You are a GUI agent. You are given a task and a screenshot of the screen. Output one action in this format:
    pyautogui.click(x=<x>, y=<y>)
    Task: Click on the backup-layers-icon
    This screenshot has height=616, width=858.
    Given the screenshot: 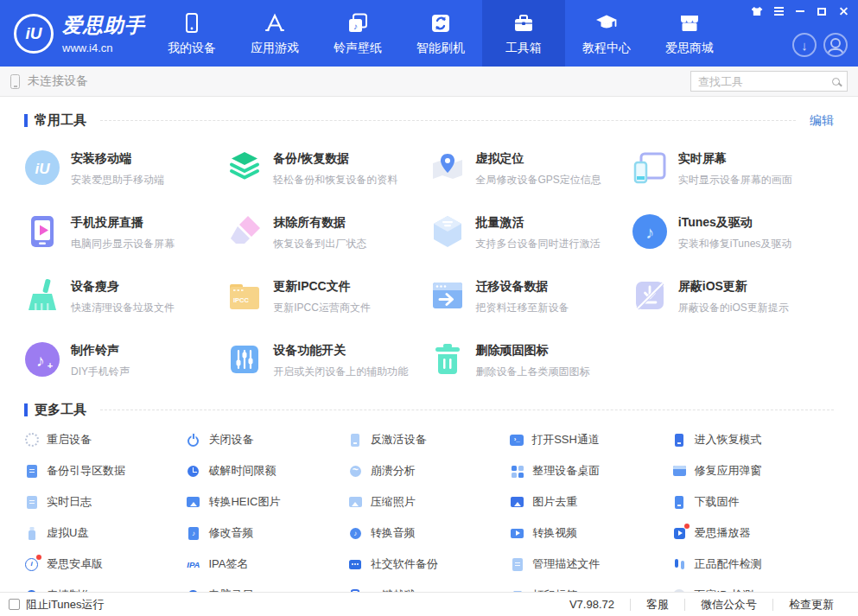 What is the action you would take?
    pyautogui.click(x=245, y=168)
    